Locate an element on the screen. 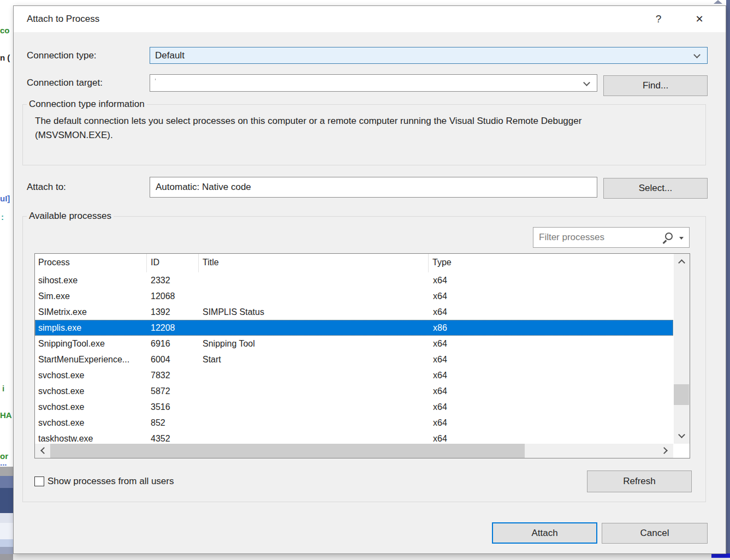 The image size is (730, 560). scroll-left-icon is located at coordinates (44, 451).